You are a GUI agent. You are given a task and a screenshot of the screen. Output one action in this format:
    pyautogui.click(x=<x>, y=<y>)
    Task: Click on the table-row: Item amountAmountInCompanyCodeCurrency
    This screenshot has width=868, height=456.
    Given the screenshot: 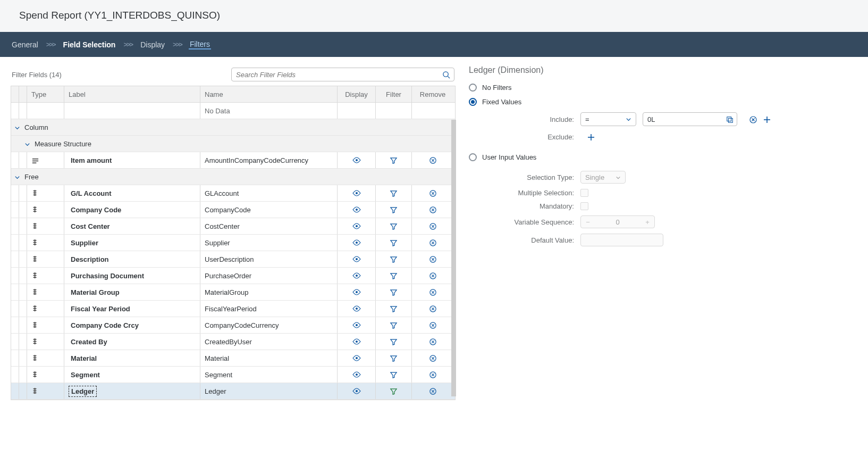 What is the action you would take?
    pyautogui.click(x=233, y=161)
    